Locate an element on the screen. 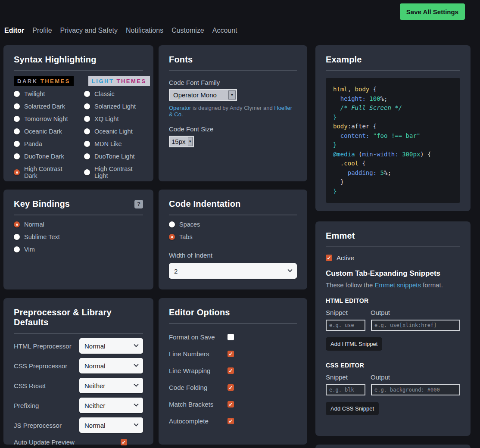 The height and width of the screenshot is (448, 480). dark-theme-radio-group: TwilightSolarized DarkTomorrow NightOcea… is located at coordinates (43, 132).